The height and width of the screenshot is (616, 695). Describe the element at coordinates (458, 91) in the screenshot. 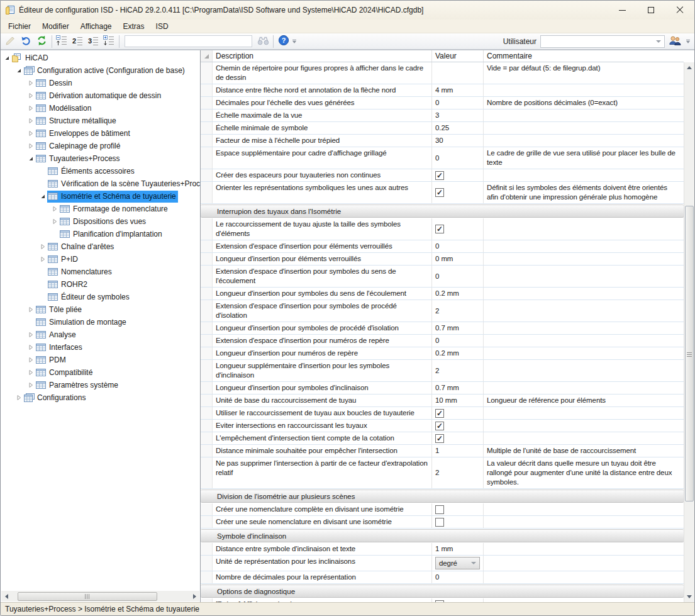

I see `value-cell: 4 mm` at that location.